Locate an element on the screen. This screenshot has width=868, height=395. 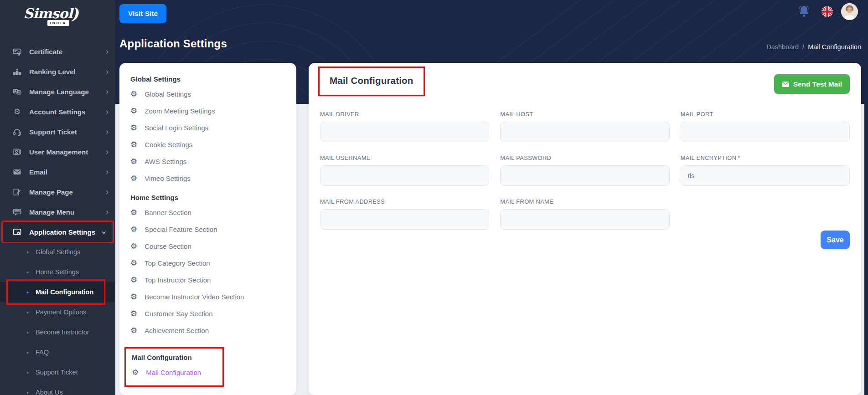
sidebar-item-account-settings: ⚙ Account Settings › is located at coordinates (57, 112).